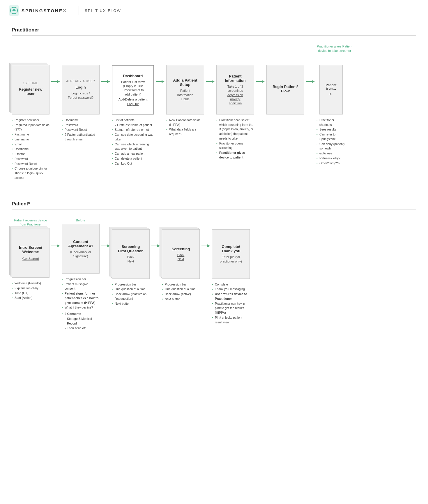 The image size is (428, 504). Describe the element at coordinates (131, 261) in the screenshot. I see `next-button-first: Next` at that location.